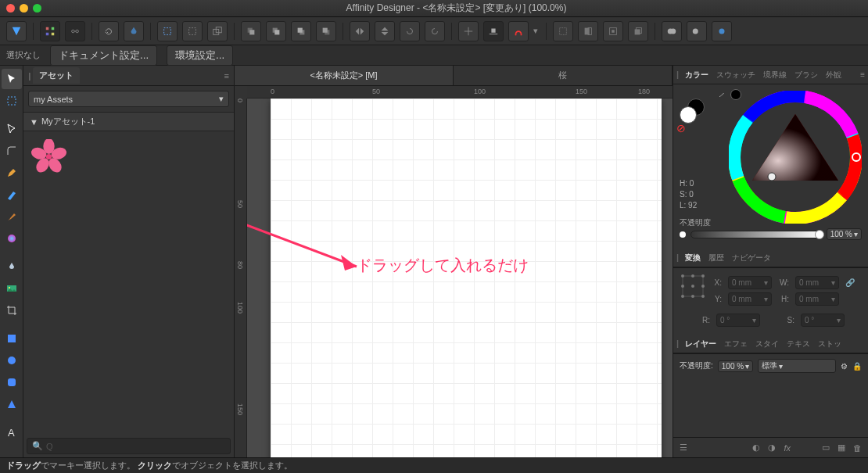 The width and height of the screenshot is (868, 473). Describe the element at coordinates (756, 235) in the screenshot. I see `opacity-slider` at that location.